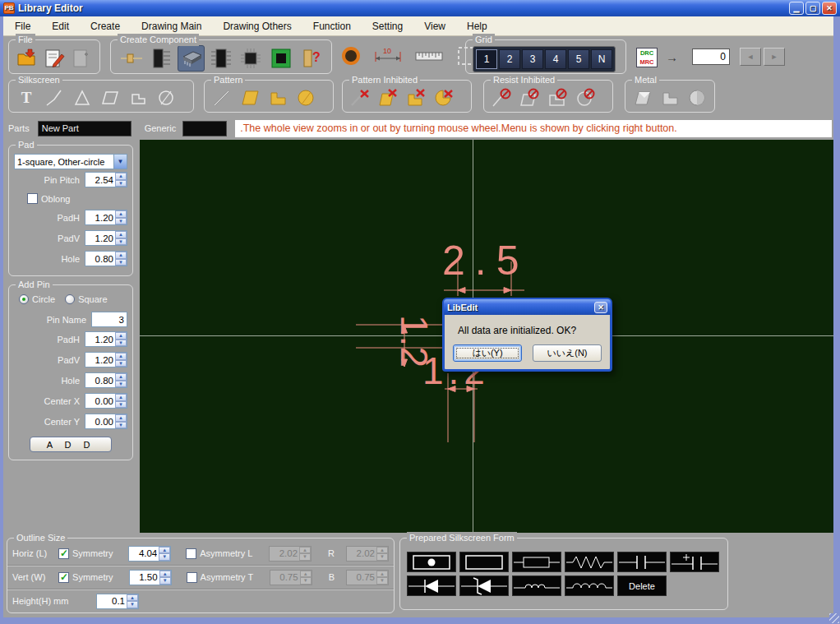 The image size is (840, 624). Describe the element at coordinates (54, 58) in the screenshot. I see `save-file-icon` at that location.